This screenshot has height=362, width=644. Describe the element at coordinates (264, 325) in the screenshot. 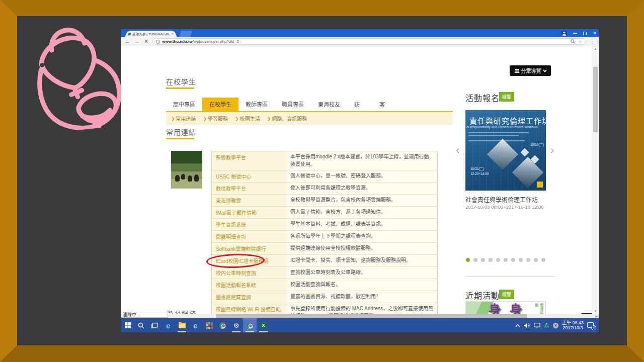

I see `excel-button: X` at that location.